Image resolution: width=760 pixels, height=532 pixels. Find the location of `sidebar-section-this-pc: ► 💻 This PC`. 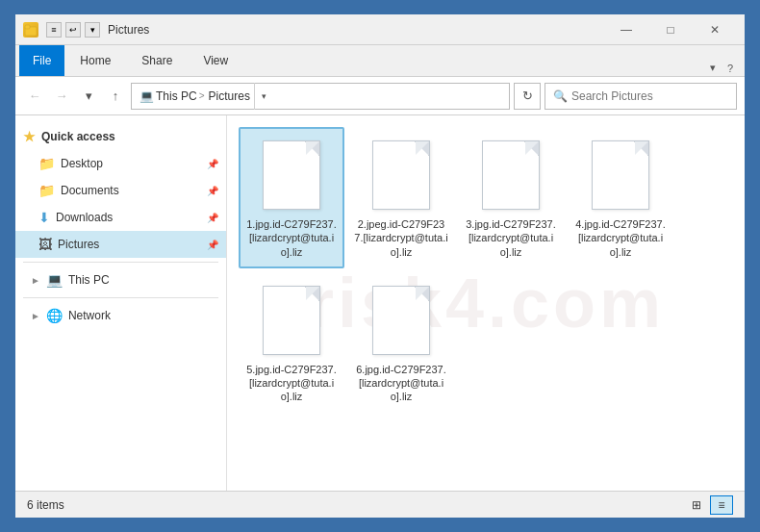

sidebar-section-this-pc: ► 💻 This PC is located at coordinates (121, 280).